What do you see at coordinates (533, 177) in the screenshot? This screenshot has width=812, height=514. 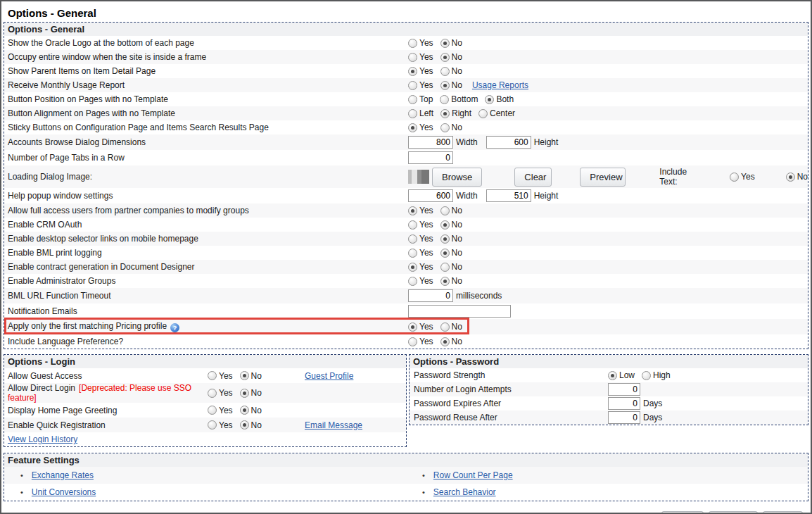 I see `clear-button: Clear` at bounding box center [533, 177].